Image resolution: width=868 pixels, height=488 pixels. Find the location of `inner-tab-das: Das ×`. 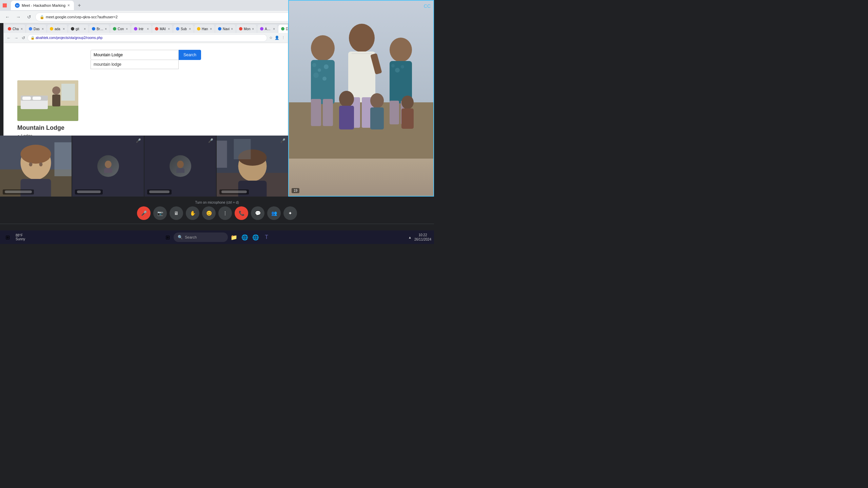

inner-tab-das: Das × is located at coordinates (36, 29).